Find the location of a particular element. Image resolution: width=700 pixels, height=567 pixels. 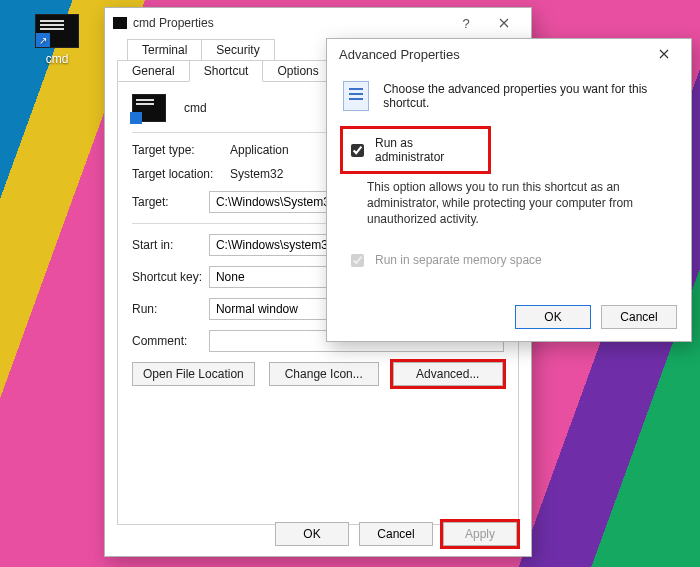

run-as-administrator-description: This option allows you to run this short… is located at coordinates (521, 204).